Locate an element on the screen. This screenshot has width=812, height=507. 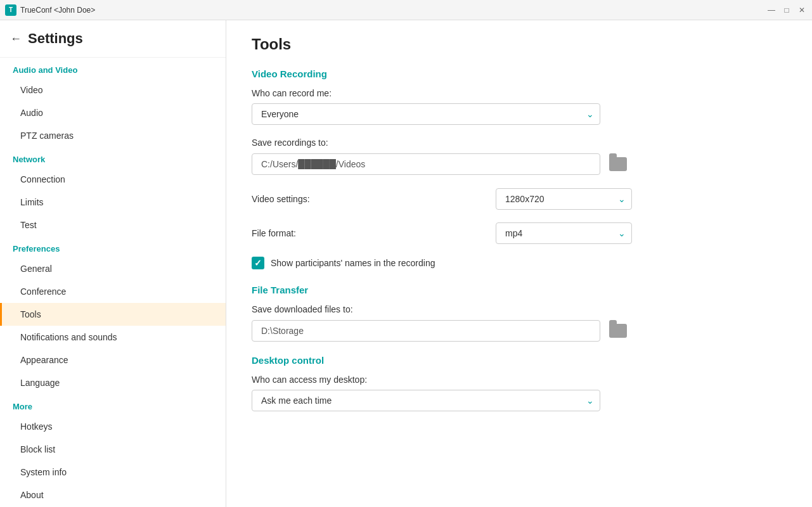
who-can-access-wrapper: Ask me each time Nobody Everyone Contact… is located at coordinates (426, 401).